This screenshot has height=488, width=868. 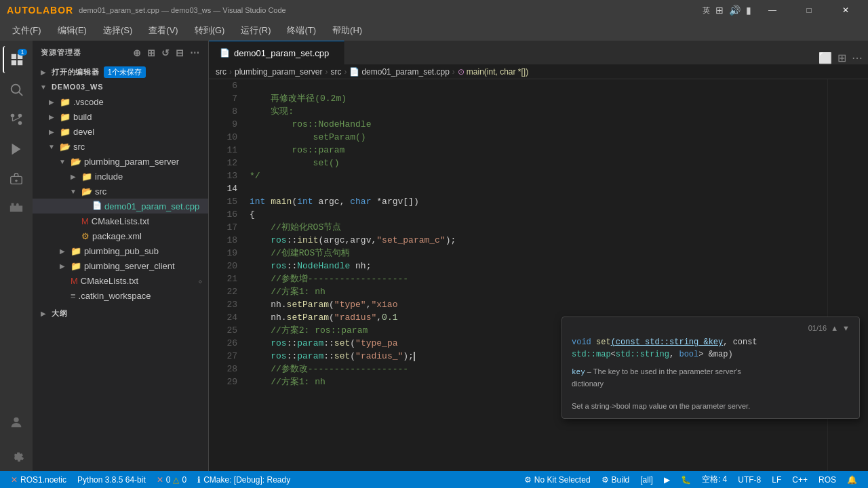 What do you see at coordinates (43, 313) in the screenshot?
I see `outline-arrow: ▶` at bounding box center [43, 313].